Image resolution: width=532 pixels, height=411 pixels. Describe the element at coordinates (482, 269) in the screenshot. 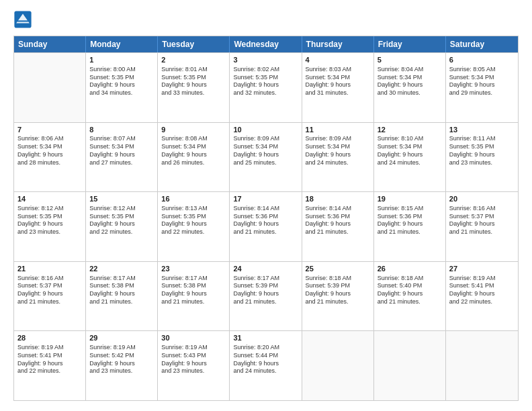

I see `day-number: 27` at that location.